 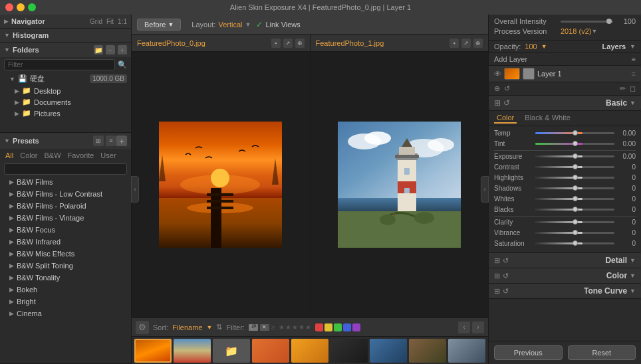 I want to click on minus-btn: −, so click(x=110, y=50).